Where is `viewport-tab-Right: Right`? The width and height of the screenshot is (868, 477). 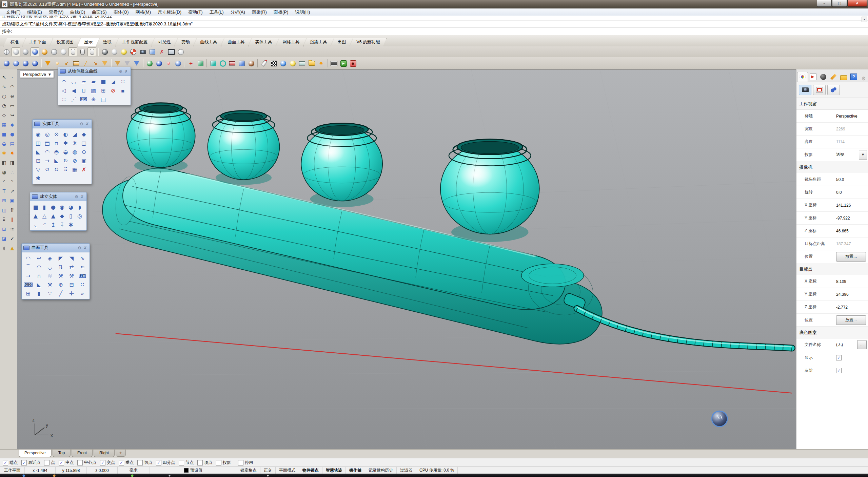
viewport-tab-Right: Right is located at coordinates (104, 453).